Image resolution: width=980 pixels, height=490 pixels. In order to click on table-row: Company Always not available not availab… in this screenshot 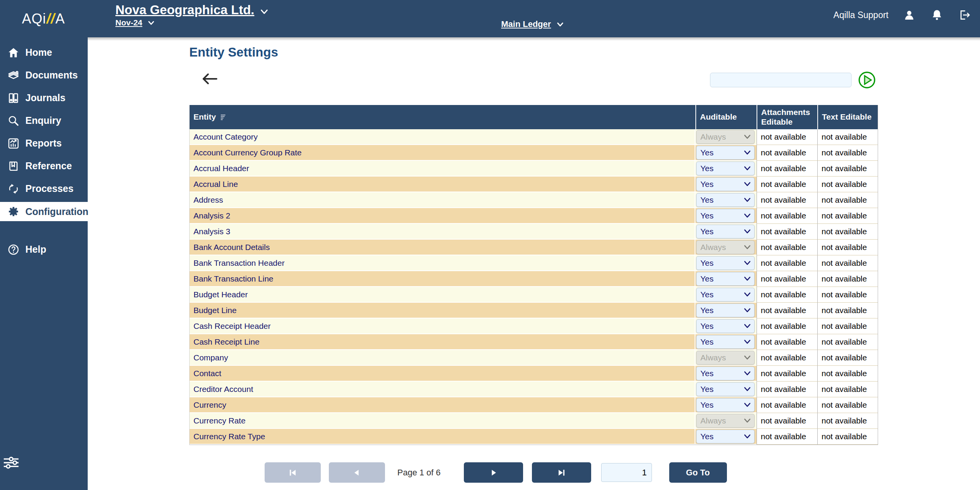, I will do `click(534, 358)`.